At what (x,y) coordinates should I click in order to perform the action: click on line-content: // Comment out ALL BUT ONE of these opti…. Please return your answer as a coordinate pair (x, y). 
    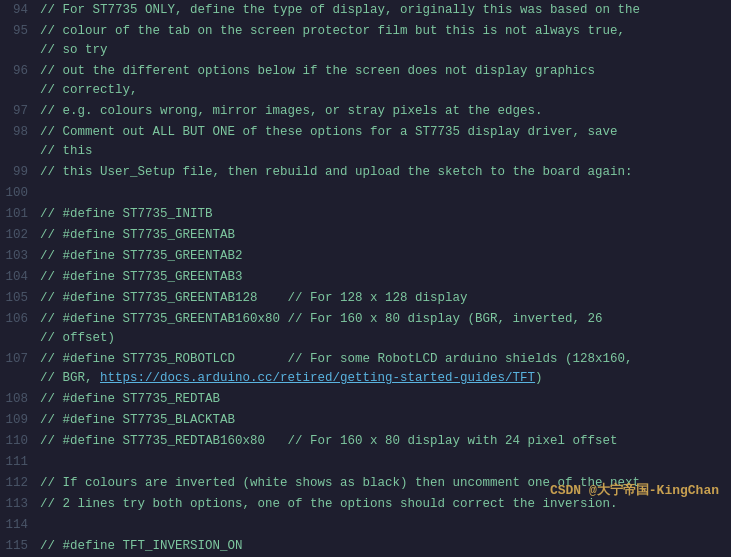
    Looking at the image, I should click on (384, 142).